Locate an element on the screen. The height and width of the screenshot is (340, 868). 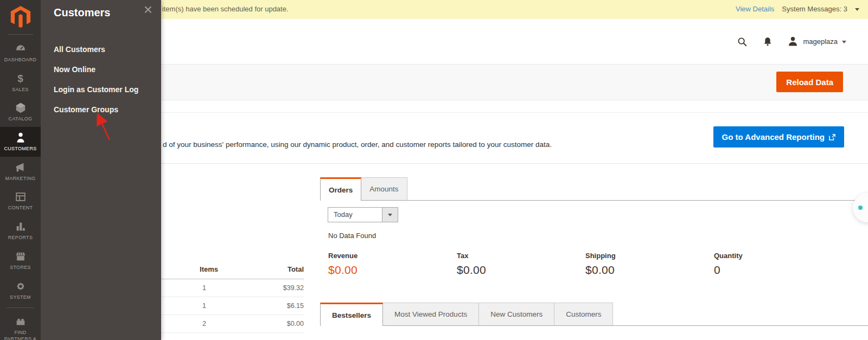
period-select-value: Today is located at coordinates (355, 215).